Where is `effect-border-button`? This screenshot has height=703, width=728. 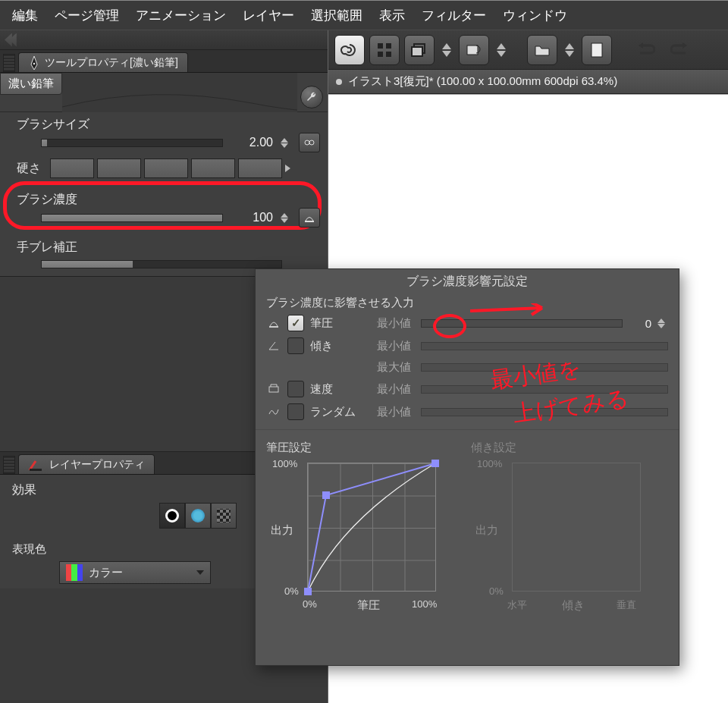 effect-border-button is located at coordinates (172, 516).